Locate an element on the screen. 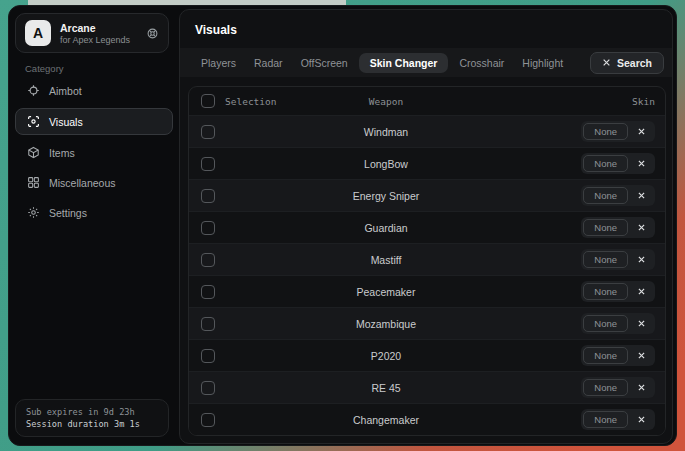 The width and height of the screenshot is (685, 451). select-all-checkbox is located at coordinates (208, 101).